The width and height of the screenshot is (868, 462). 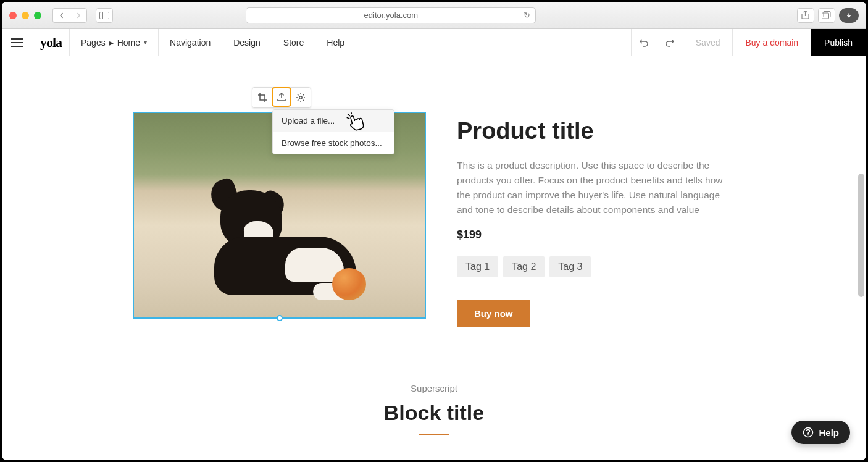 I want to click on pages-menu: Pages ▸ Home ▾, so click(x=114, y=42).